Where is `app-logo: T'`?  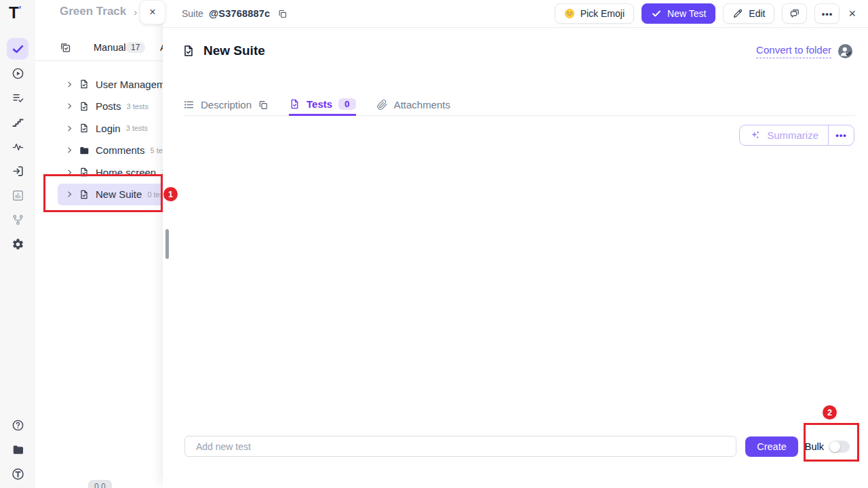
app-logo: T' is located at coordinates (15, 13).